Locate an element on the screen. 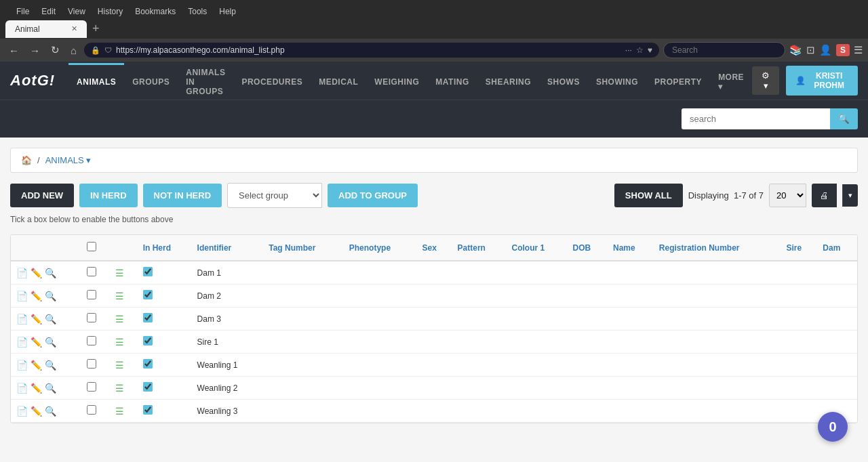 Image resolution: width=868 pixels, height=462 pixels. col-colour1-link: Colour 1 is located at coordinates (528, 248).